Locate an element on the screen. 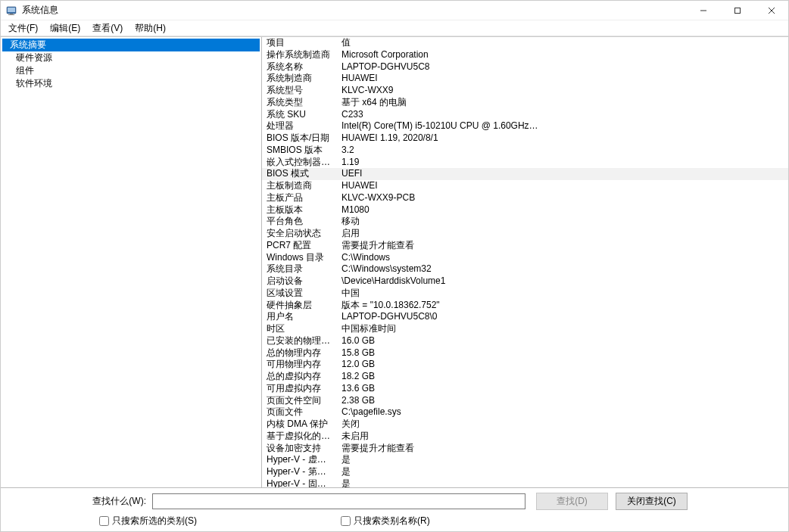 This screenshot has height=532, width=789. table-row: Windows 目录C:\Windows is located at coordinates (525, 258).